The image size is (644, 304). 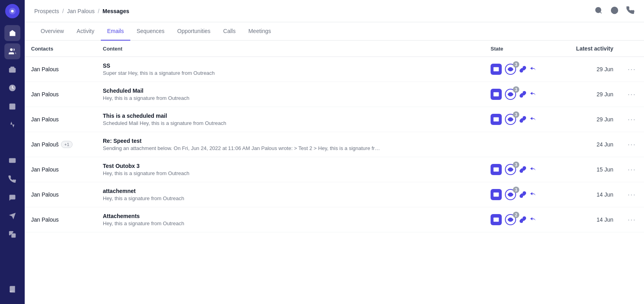 I want to click on sidebar-item-reports, so click(x=12, y=271).